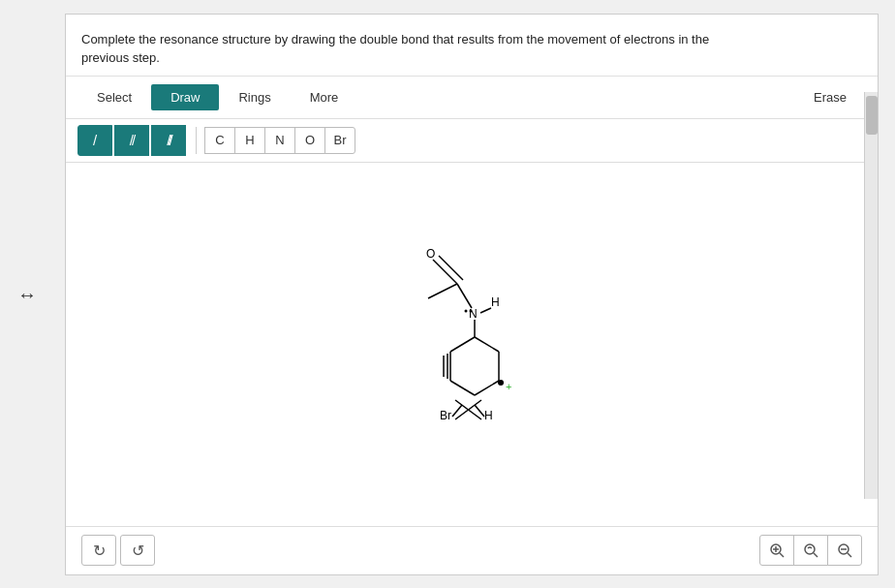 This screenshot has height=588, width=895. What do you see at coordinates (845, 550) in the screenshot?
I see `zoom-out-icon` at bounding box center [845, 550].